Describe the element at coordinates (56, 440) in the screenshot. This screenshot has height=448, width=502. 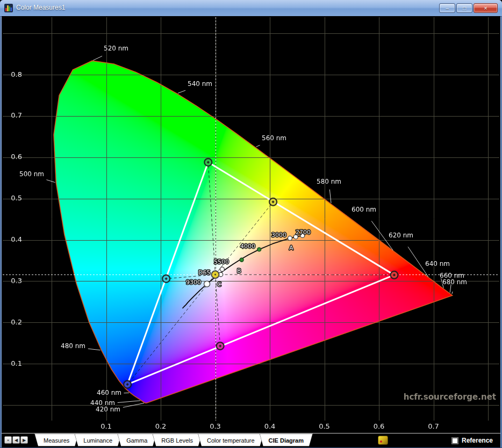
I see `tab-measures: Measures` at that location.